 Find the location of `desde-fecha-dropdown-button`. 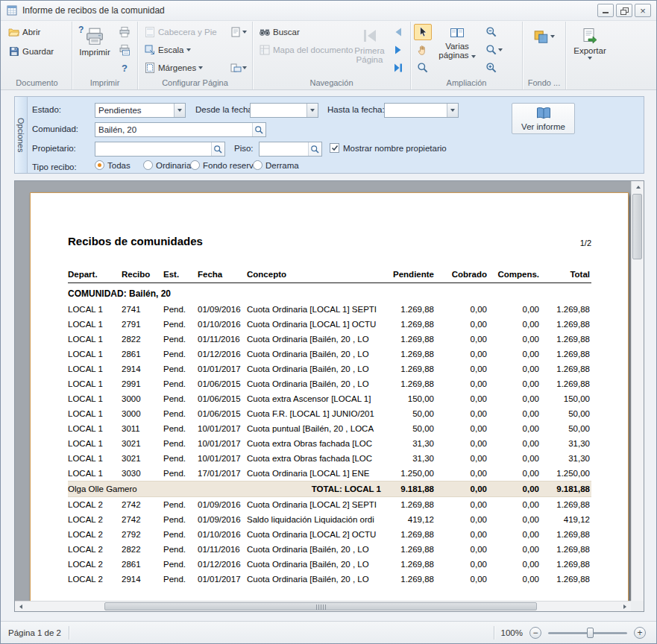

desde-fecha-dropdown-button is located at coordinates (312, 110).